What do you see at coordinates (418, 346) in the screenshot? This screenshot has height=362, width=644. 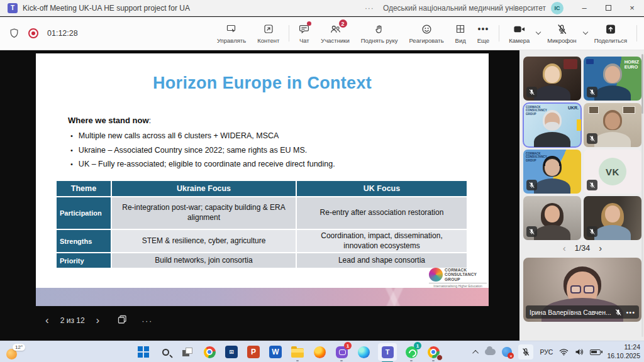 I see `whatsapp-badge: 1` at bounding box center [418, 346].